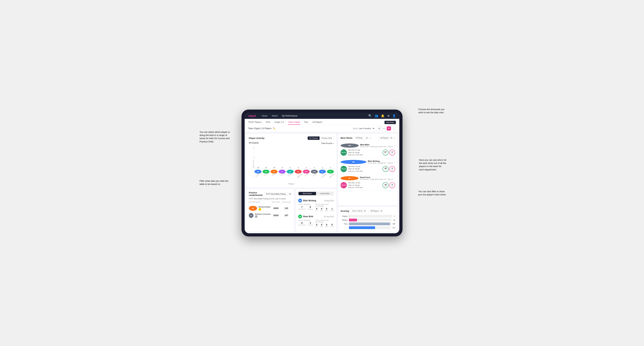 This screenshot has height=346, width=644. Describe the element at coordinates (326, 138) in the screenshot. I see `practice-drills-toggle: Practice Drills` at that location.